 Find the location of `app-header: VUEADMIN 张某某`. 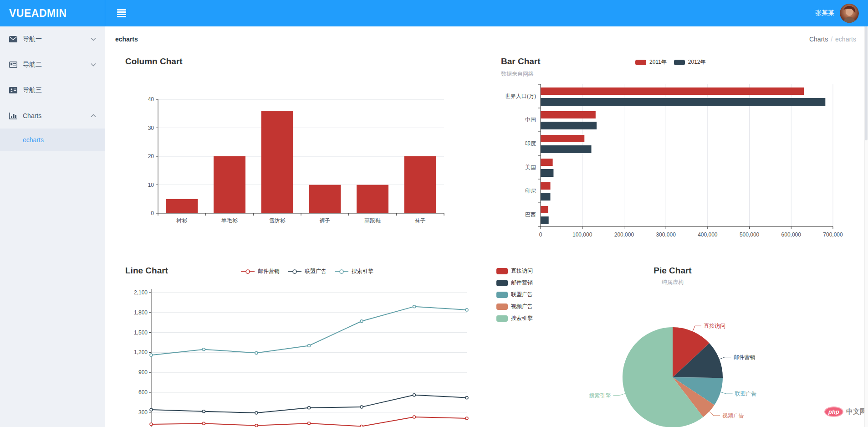

app-header: VUEADMIN 张某某 is located at coordinates (434, 13).